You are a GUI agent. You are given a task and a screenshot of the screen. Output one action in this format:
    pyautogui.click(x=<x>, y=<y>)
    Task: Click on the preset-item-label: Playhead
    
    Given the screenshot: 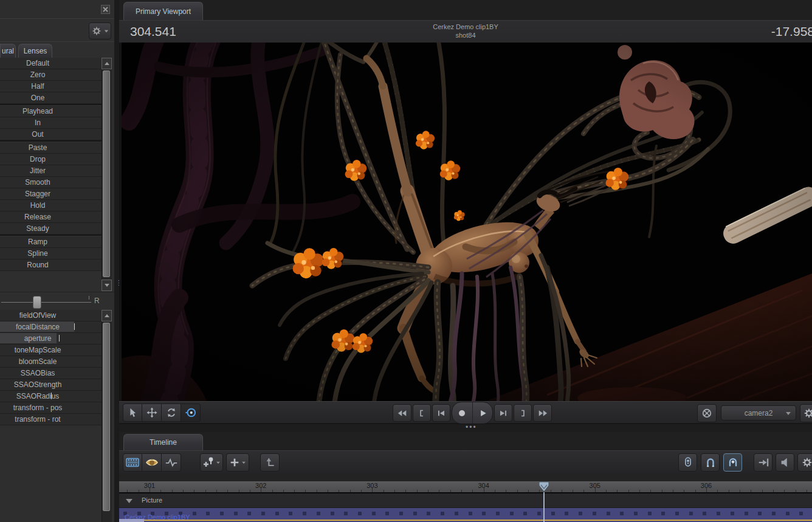 What is the action you would take?
    pyautogui.click(x=38, y=111)
    